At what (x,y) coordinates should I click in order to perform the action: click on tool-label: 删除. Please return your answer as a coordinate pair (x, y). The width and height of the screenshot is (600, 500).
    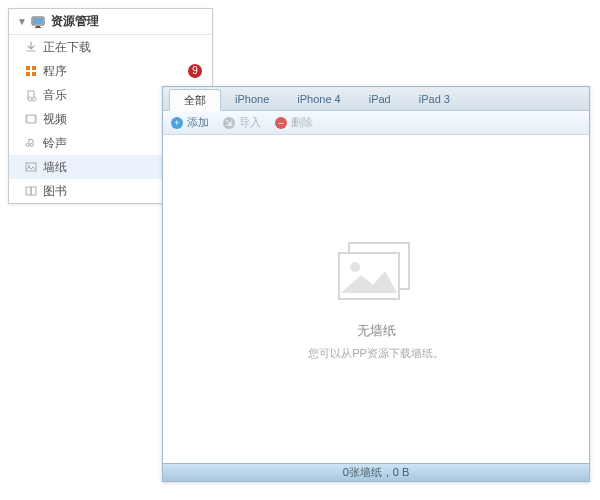
    Looking at the image, I should click on (302, 122).